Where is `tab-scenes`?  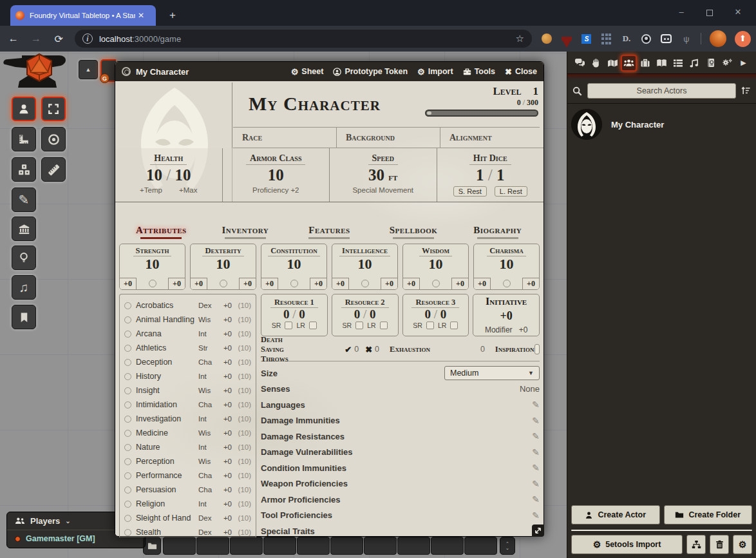
tab-scenes is located at coordinates (613, 63).